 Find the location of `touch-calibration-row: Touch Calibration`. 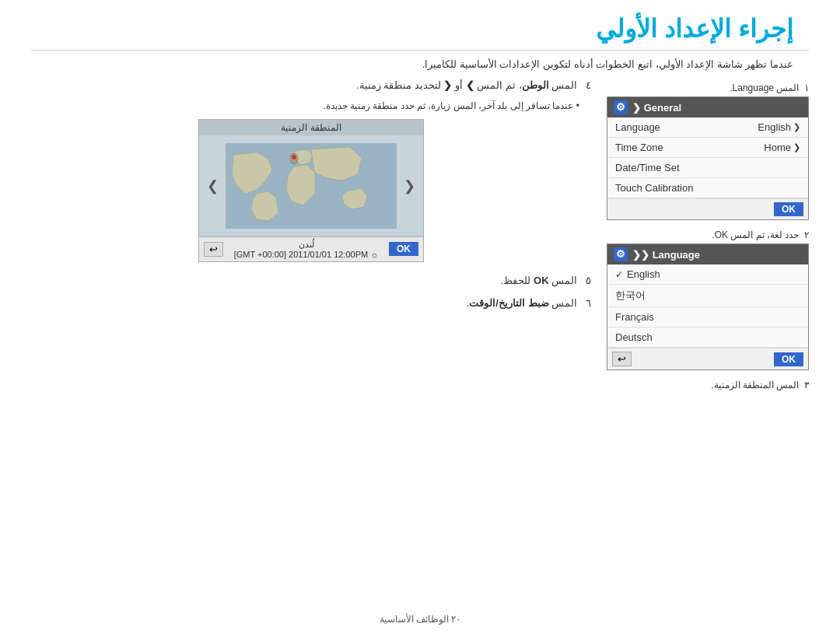

touch-calibration-row: Touch Calibration is located at coordinates (708, 188).